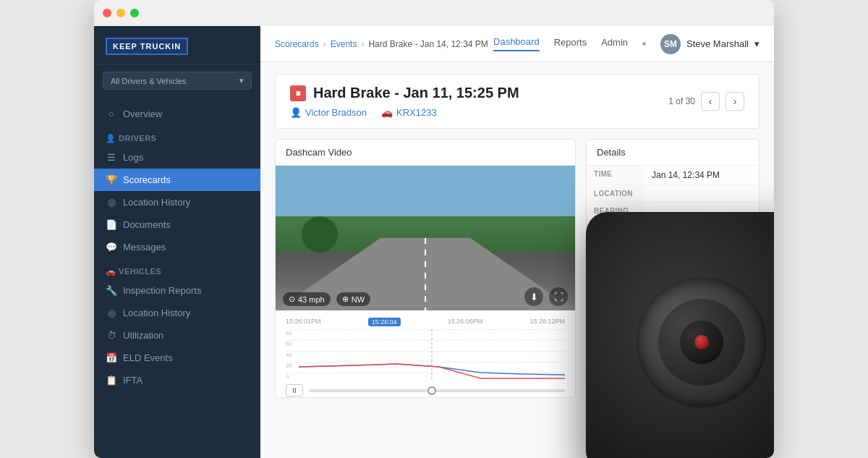 The height and width of the screenshot is (458, 868). What do you see at coordinates (434, 13) in the screenshot?
I see `title-bar` at bounding box center [434, 13].